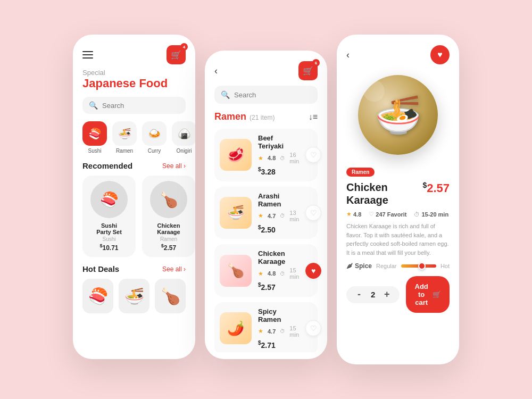 This screenshot has width=532, height=399. I want to click on rec-sushi-sub: Sushi, so click(109, 239).